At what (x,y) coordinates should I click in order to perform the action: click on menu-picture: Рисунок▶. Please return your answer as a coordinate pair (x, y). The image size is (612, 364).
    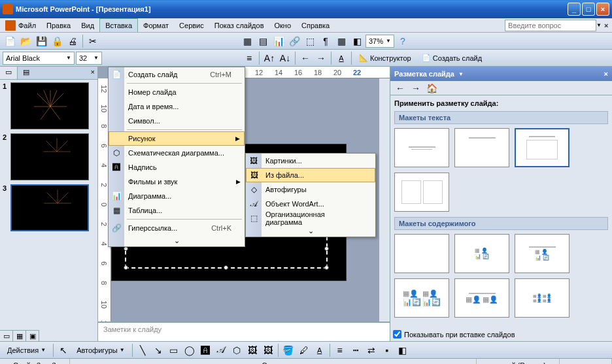
    Looking at the image, I should click on (177, 139).